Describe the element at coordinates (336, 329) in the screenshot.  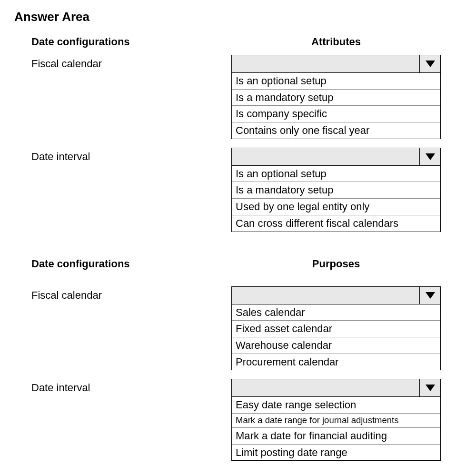
I see `list-item: Fixed asset calendar` at that location.